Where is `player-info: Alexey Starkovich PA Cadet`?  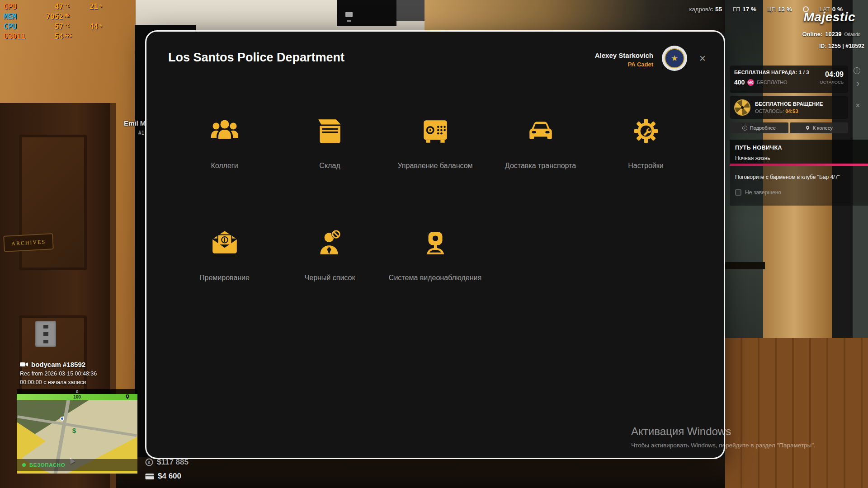 player-info: Alexey Starkovich PA Cadet is located at coordinates (624, 60).